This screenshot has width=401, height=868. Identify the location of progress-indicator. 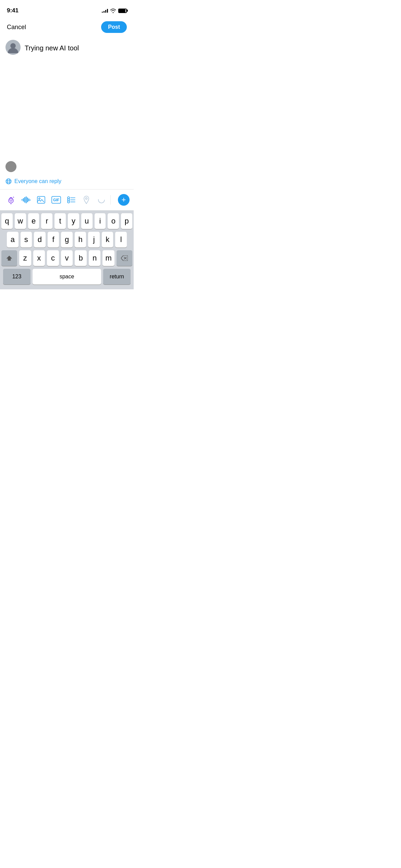
(11, 167).